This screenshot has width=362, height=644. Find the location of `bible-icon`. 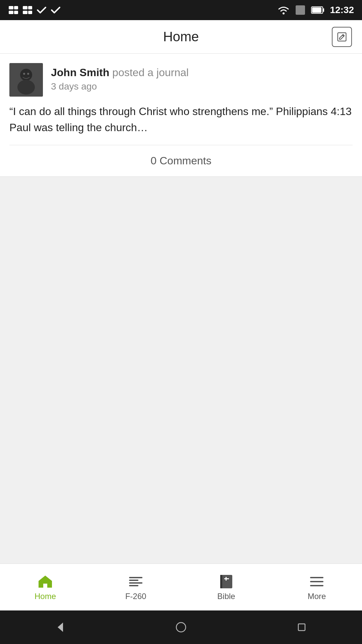

bible-icon is located at coordinates (226, 582).